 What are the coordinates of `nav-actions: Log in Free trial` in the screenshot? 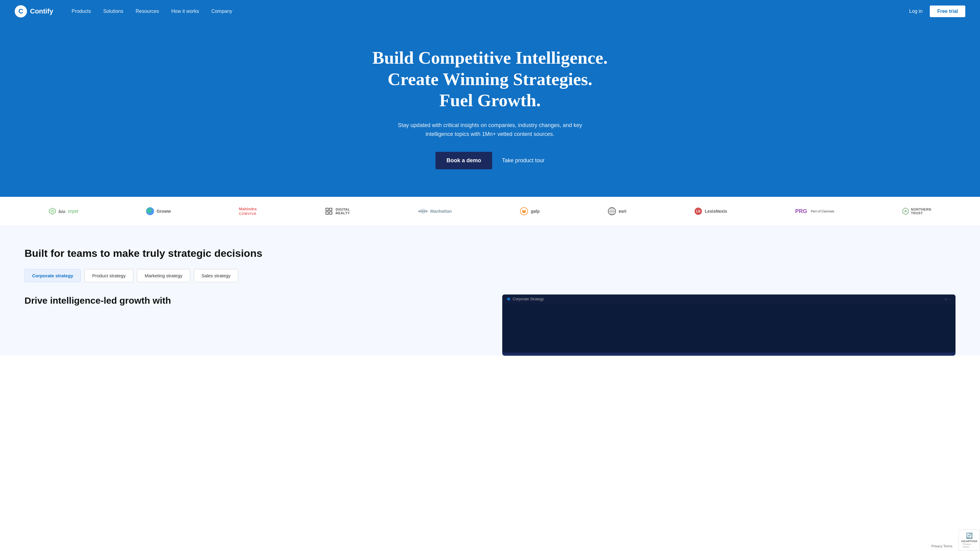 It's located at (937, 11).